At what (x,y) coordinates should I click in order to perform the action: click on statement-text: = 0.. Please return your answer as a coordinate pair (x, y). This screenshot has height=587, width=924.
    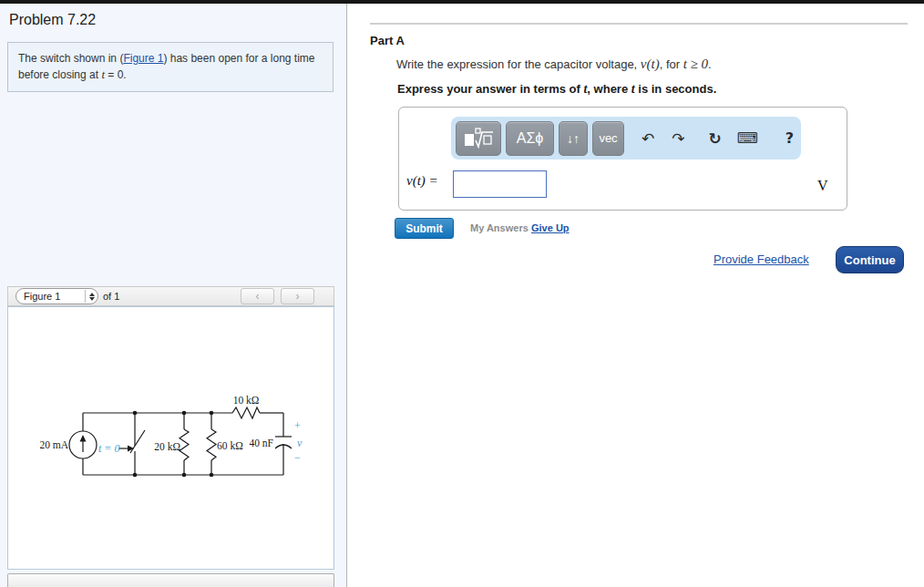
    Looking at the image, I should click on (116, 75).